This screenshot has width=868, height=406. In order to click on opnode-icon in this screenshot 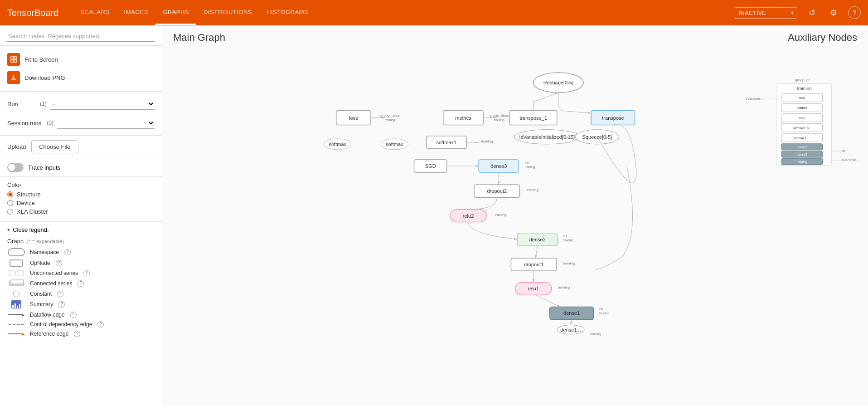, I will do `click(16, 263)`.